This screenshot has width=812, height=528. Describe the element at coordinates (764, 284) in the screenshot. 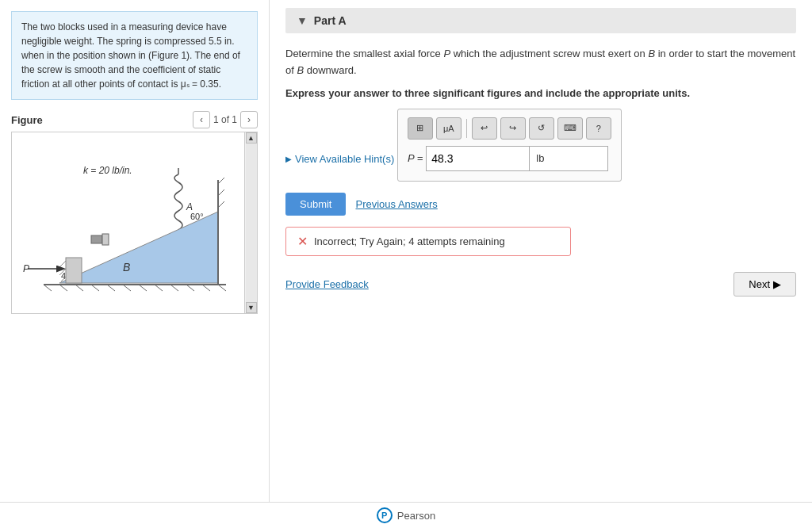

I see `next-button: Next ▶` at that location.